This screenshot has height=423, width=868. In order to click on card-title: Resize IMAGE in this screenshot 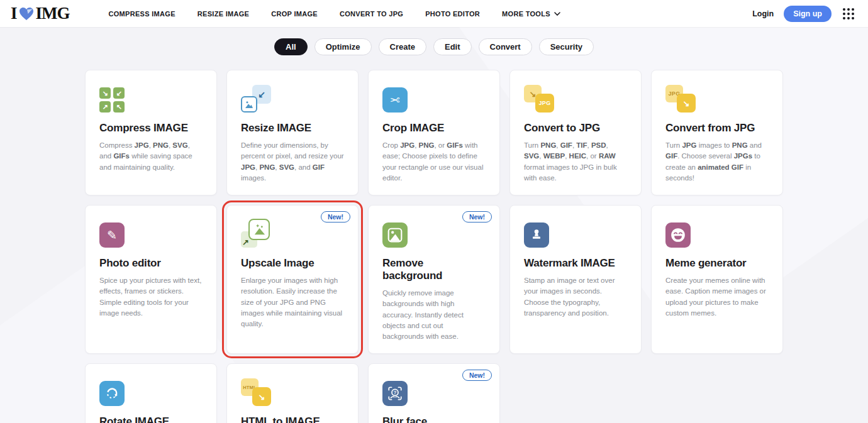, I will do `click(292, 128)`.